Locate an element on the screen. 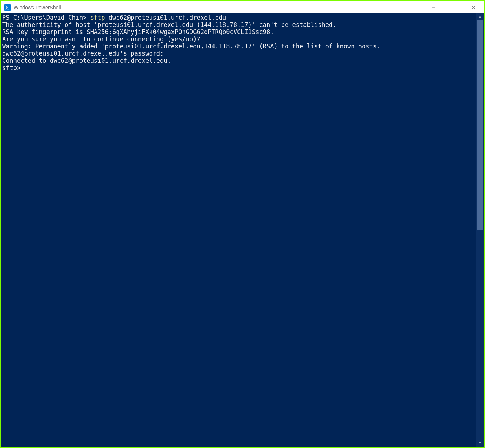 The image size is (485, 448). titlebar: Windows PowerShell is located at coordinates (242, 7).